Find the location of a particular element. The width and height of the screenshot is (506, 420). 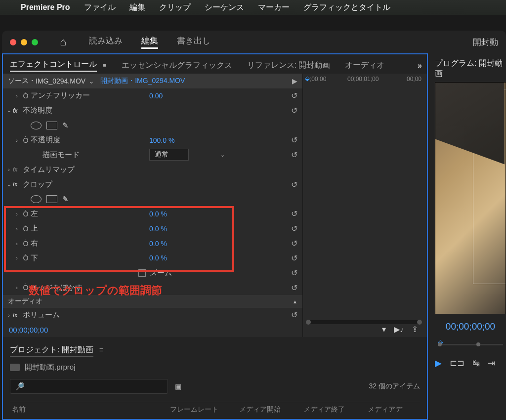

crop-left-value: 0.0 % is located at coordinates (158, 214).